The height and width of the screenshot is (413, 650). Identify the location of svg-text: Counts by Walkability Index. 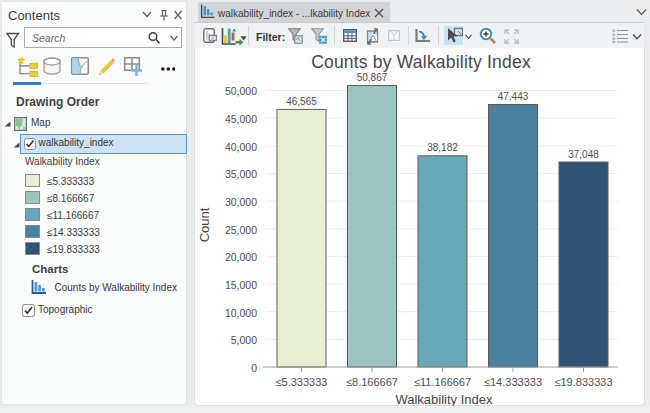
(421, 62).